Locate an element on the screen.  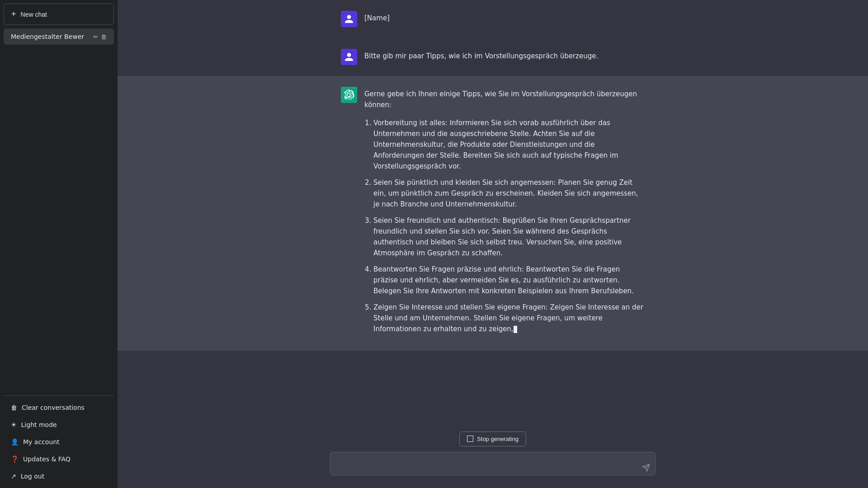
log-out-label: Log out is located at coordinates (33, 476).